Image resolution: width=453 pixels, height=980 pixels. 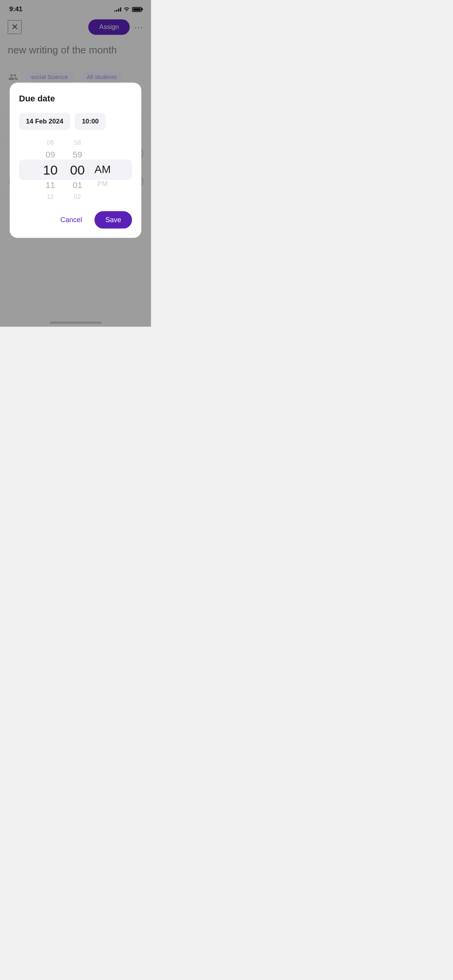 What do you see at coordinates (76, 220) in the screenshot?
I see `modal-actions: Cancel Save` at bounding box center [76, 220].